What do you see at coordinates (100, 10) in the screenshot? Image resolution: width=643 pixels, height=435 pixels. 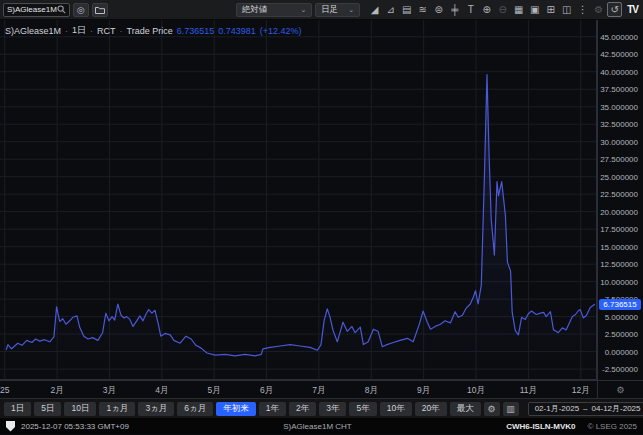 I see `folder-button` at bounding box center [100, 10].